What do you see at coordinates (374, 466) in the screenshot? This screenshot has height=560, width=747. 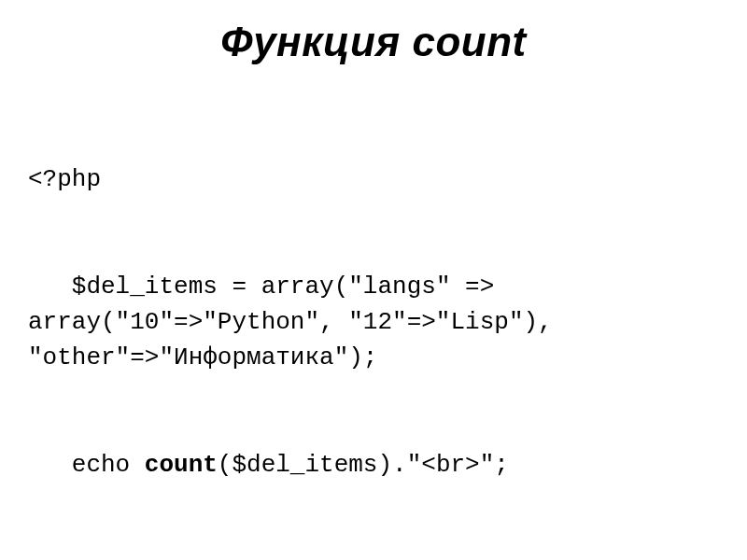 I see `code-line: echo count($del_items)."<br>";` at bounding box center [374, 466].